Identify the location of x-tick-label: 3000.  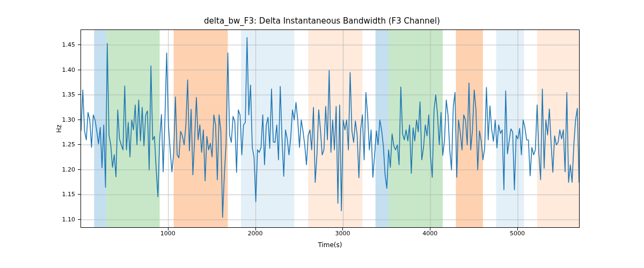
(342, 234).